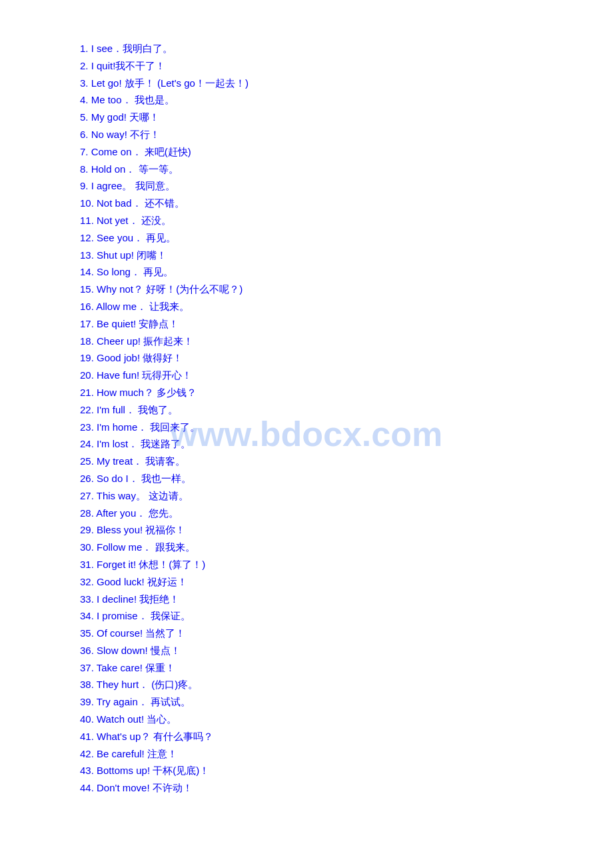  I want to click on list-item: 44. Don't move! 不许动！, so click(320, 788).